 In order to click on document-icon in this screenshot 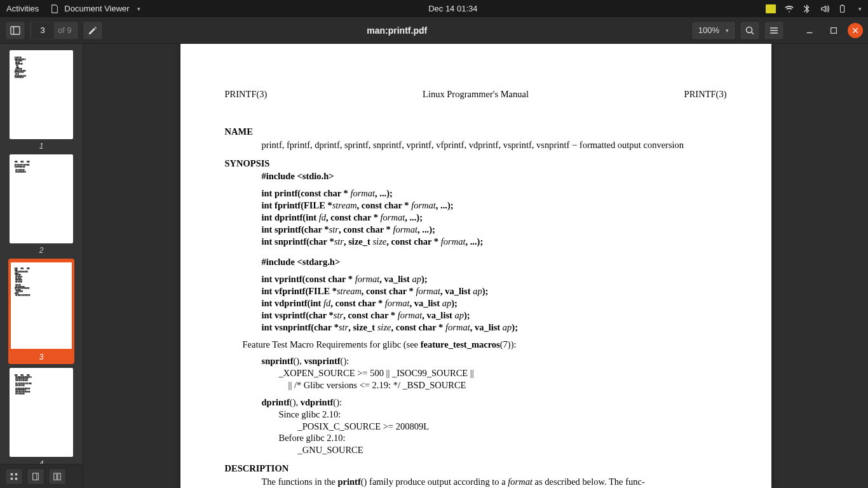, I will do `click(55, 9)`.